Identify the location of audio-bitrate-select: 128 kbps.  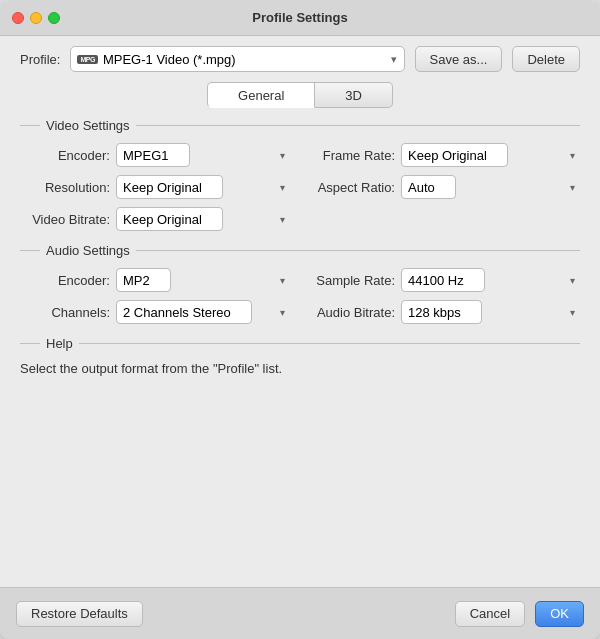
(442, 312).